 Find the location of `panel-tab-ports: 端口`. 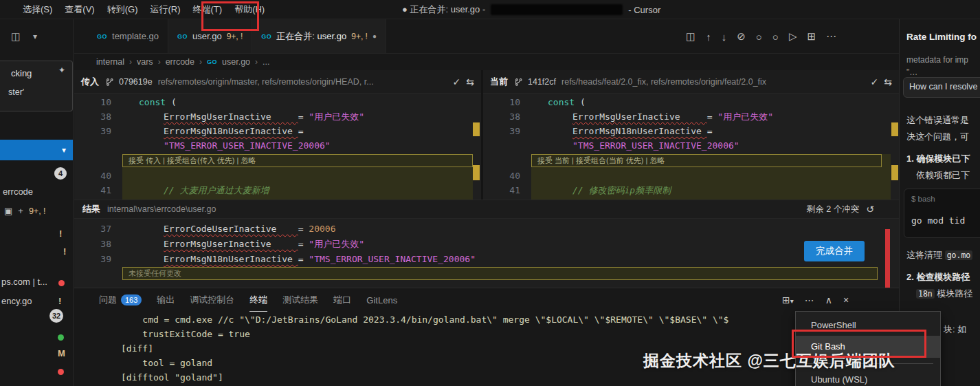

panel-tab-ports: 端口 is located at coordinates (342, 300).